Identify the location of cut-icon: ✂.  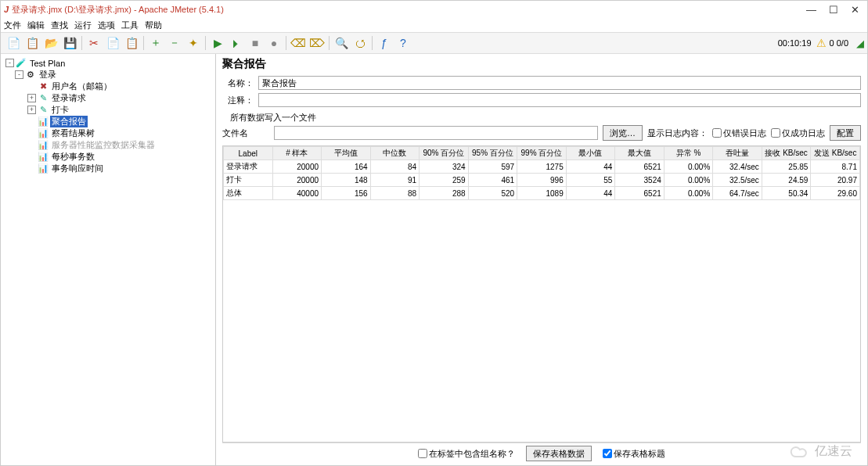
(94, 43).